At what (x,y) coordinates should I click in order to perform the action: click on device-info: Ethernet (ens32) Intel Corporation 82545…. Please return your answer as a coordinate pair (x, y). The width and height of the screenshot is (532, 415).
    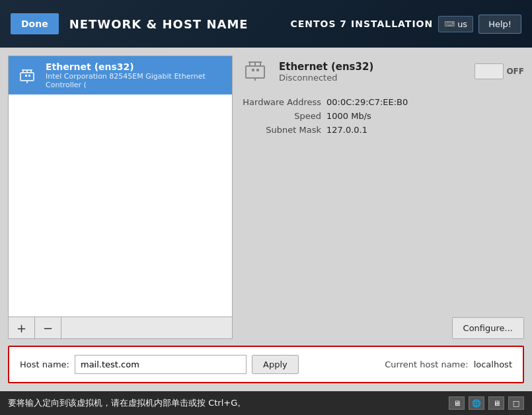
    Looking at the image, I should click on (135, 75).